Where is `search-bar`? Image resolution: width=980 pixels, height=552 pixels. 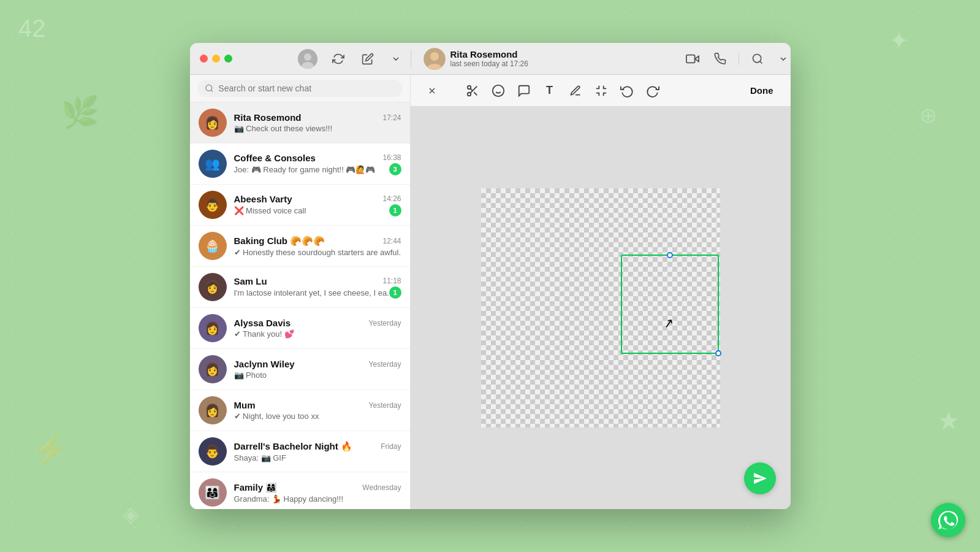 search-bar is located at coordinates (300, 88).